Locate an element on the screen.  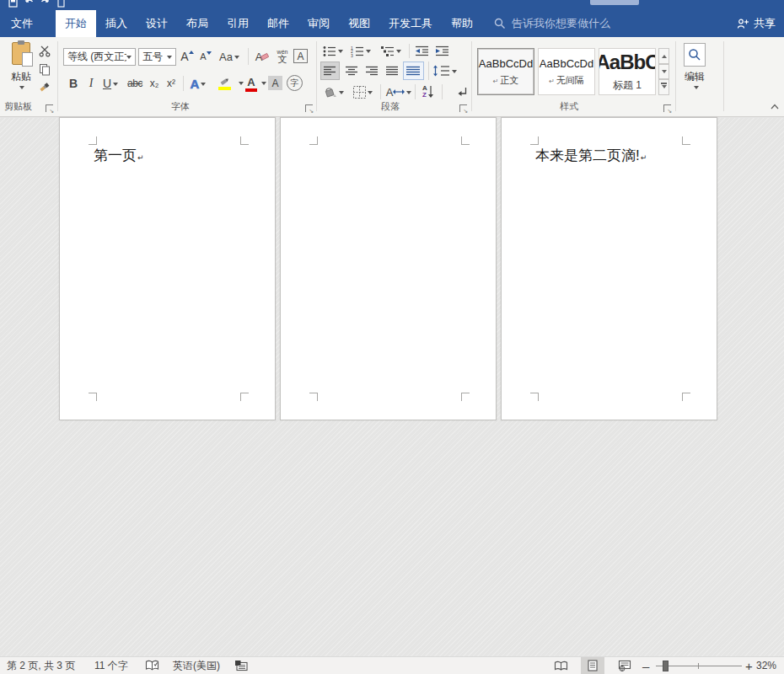
font-dialog-launcher-icon is located at coordinates (309, 108).